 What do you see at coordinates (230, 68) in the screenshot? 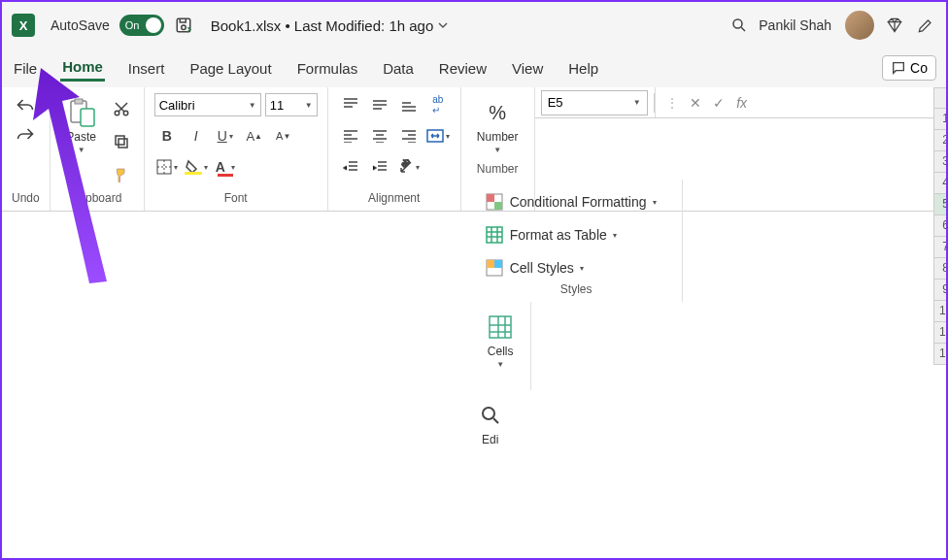
I see `tab-page-layout: Page Layout` at bounding box center [230, 68].